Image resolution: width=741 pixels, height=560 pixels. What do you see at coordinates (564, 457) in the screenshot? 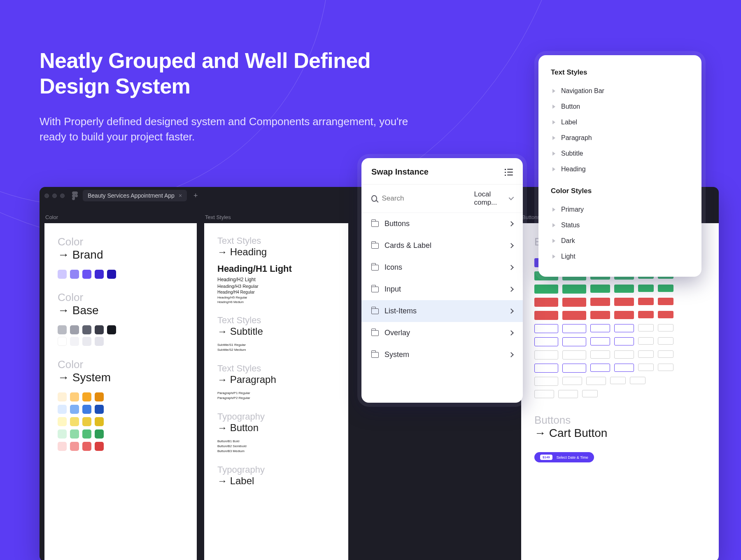
I see `cart-button-sample: $149 Select Date & Time` at bounding box center [564, 457].